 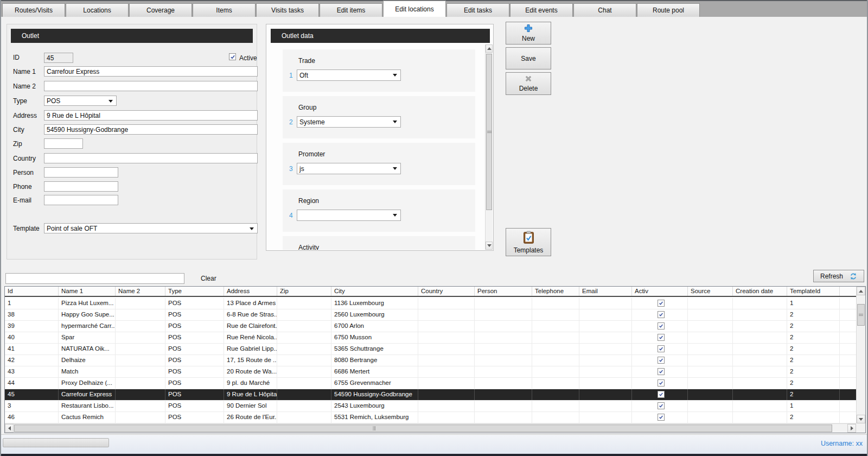 What do you see at coordinates (446, 291) in the screenshot?
I see `column-header-country: Country` at bounding box center [446, 291].